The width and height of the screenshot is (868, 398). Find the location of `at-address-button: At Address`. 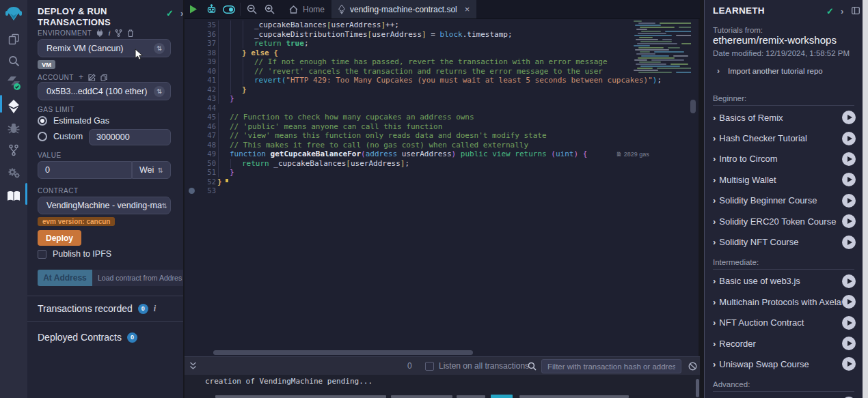

at-address-button: At Address is located at coordinates (65, 278).